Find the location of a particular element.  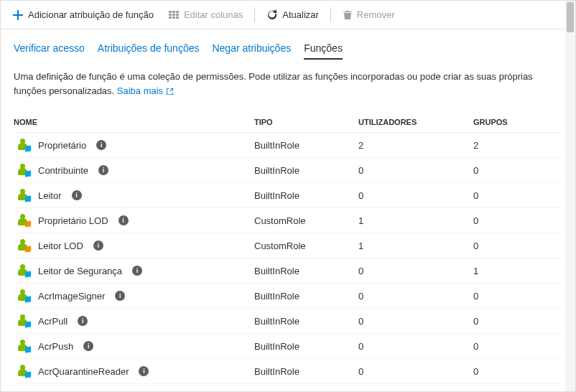

name-cell: Leitor LODi is located at coordinates (134, 246).